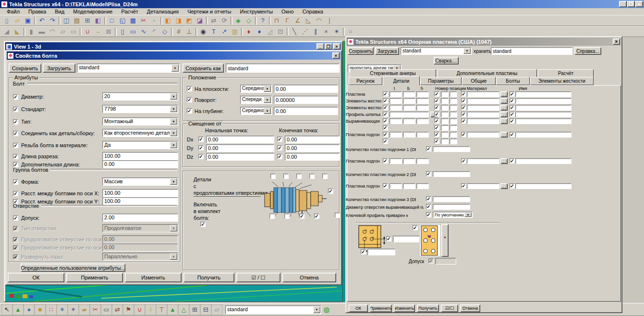  Describe the element at coordinates (256, 88) in the screenshot. I see `position-option-combobox: Середина` at that location.